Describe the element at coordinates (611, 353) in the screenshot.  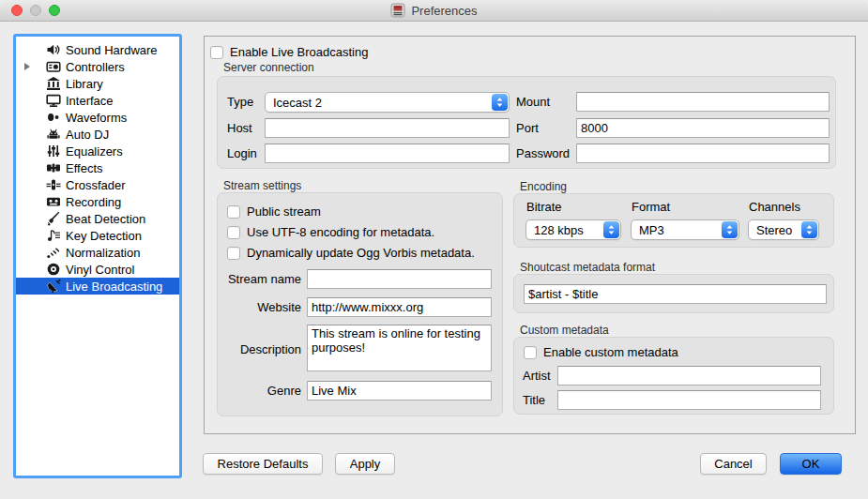
I see `enable-custom-metadata-label: Enable custom metadata` at that location.